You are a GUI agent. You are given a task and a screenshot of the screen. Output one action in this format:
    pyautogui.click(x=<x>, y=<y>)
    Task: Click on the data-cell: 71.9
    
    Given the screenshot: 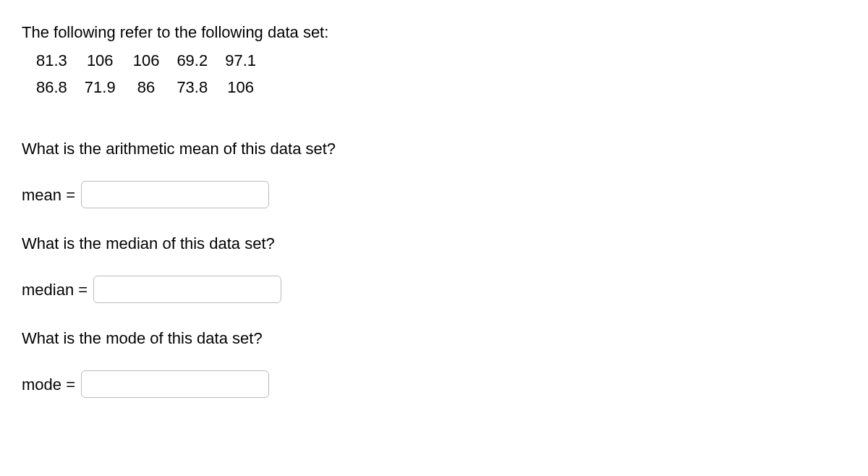 What is the action you would take?
    pyautogui.click(x=100, y=87)
    